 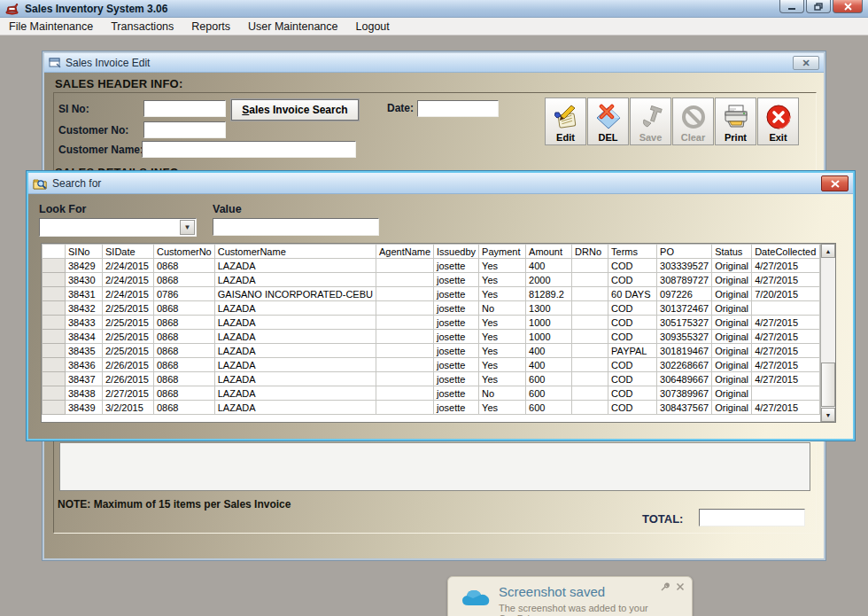 What do you see at coordinates (431, 379) in the screenshot?
I see `table-row: 384372/26/20150868LAZADAjosetteYes600COD…` at bounding box center [431, 379].